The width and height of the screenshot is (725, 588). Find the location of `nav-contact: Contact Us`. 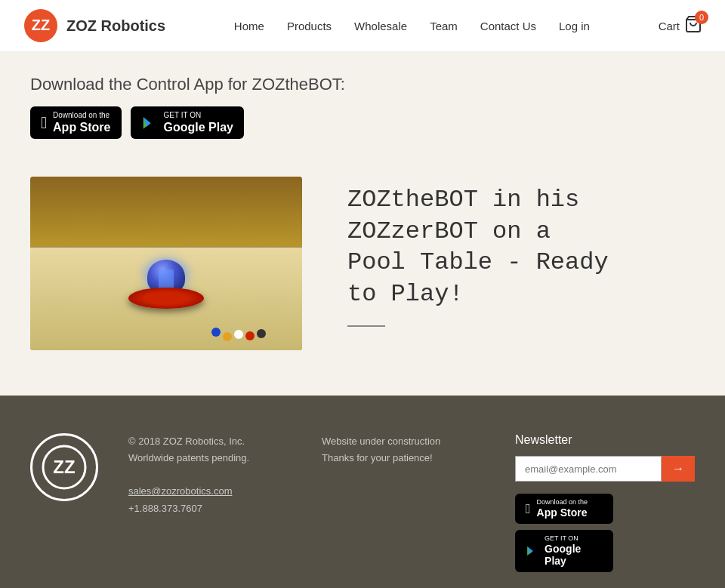

nav-contact: Contact Us is located at coordinates (508, 26).